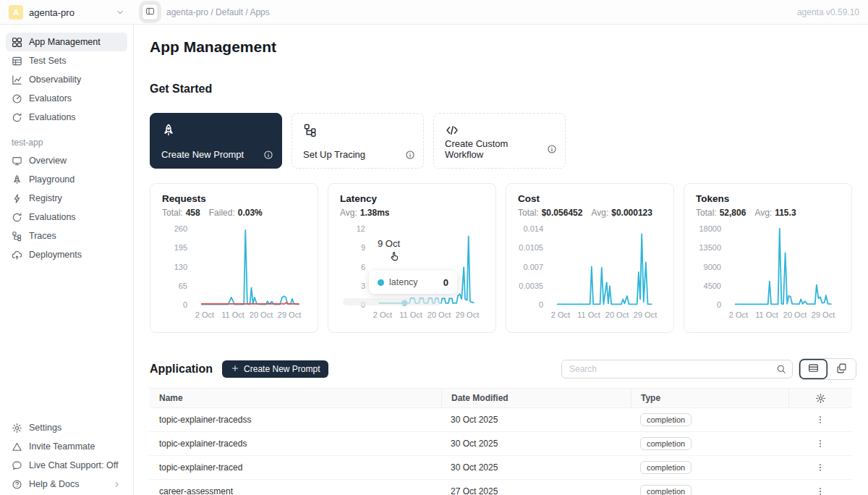 This screenshot has height=495, width=868. I want to click on sidebar-toggle-button, so click(150, 12).